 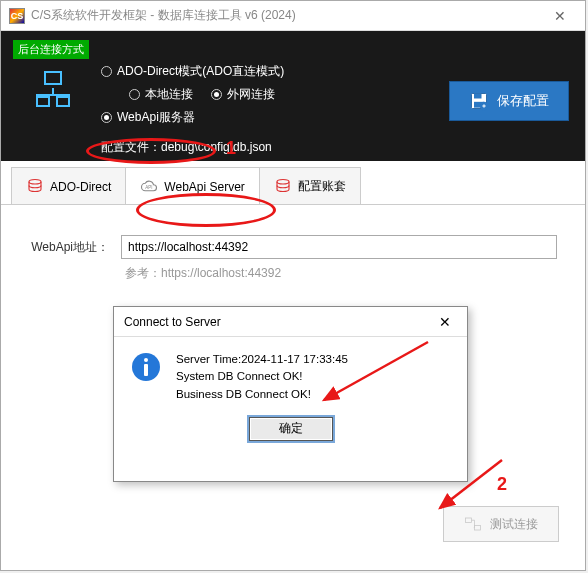 I want to click on network-topology-icon, so click(x=53, y=89).